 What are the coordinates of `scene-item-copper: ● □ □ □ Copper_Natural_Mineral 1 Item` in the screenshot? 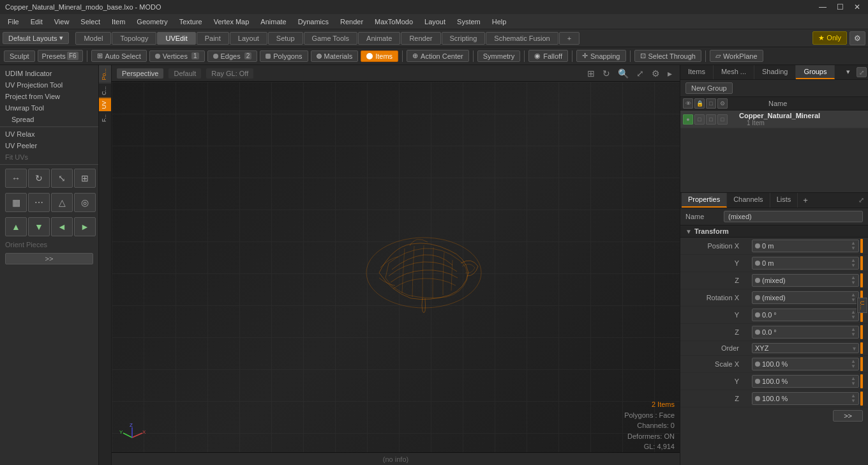 It's located at (774, 119).